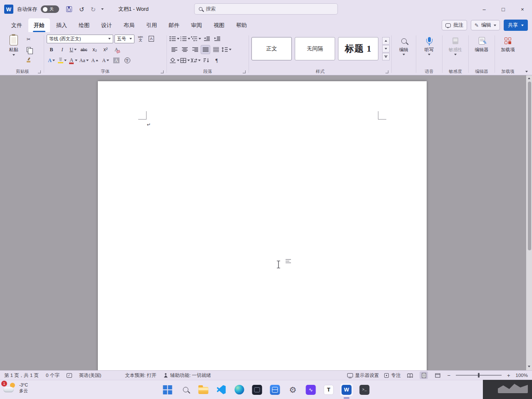  What do you see at coordinates (95, 50) in the screenshot?
I see `subscript-button: x₂` at bounding box center [95, 50].